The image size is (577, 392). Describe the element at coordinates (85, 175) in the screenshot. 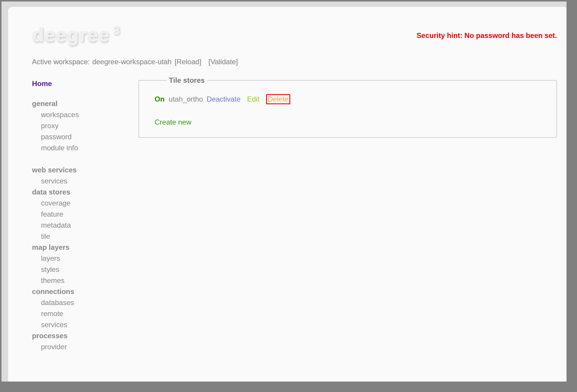

I see `sidebar-section-web-services: web servicesservices` at that location.